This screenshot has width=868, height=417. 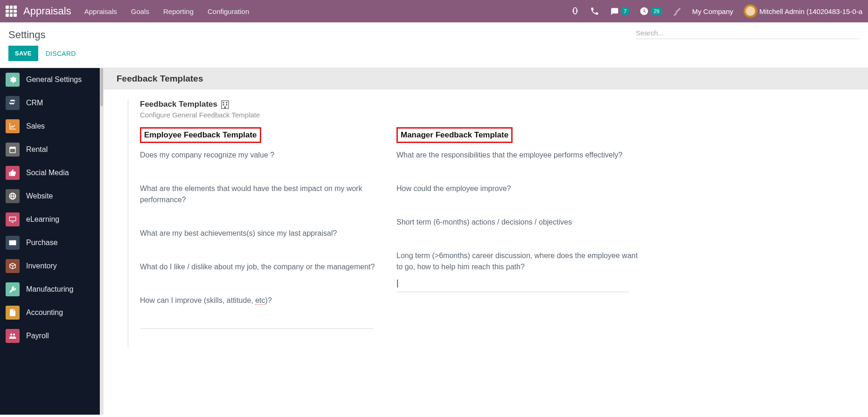 I want to click on activities-badge: 29, so click(x=656, y=11).